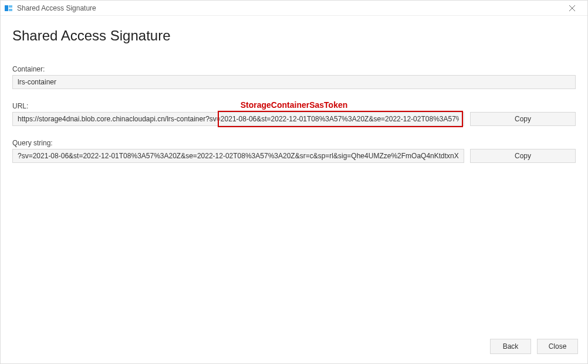 The height and width of the screenshot is (364, 588). I want to click on container-label: Container:, so click(294, 69).